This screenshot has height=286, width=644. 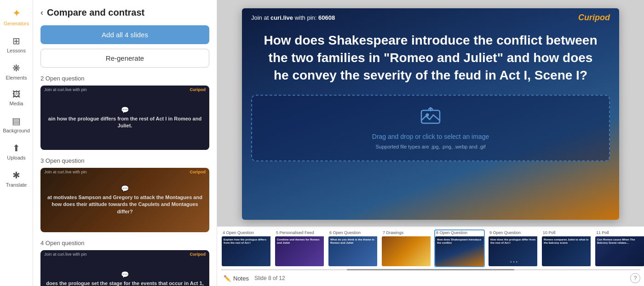 I want to click on slide-top-bar: Join at curi.live with pin: 60608 Curipo…, so click(x=431, y=17).